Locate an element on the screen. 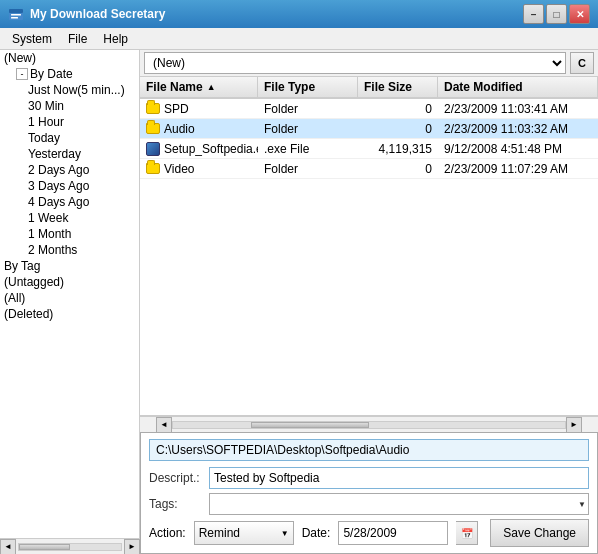 Image resolution: width=598 pixels, height=554 pixels. menu-bar: System File Help is located at coordinates (299, 39).